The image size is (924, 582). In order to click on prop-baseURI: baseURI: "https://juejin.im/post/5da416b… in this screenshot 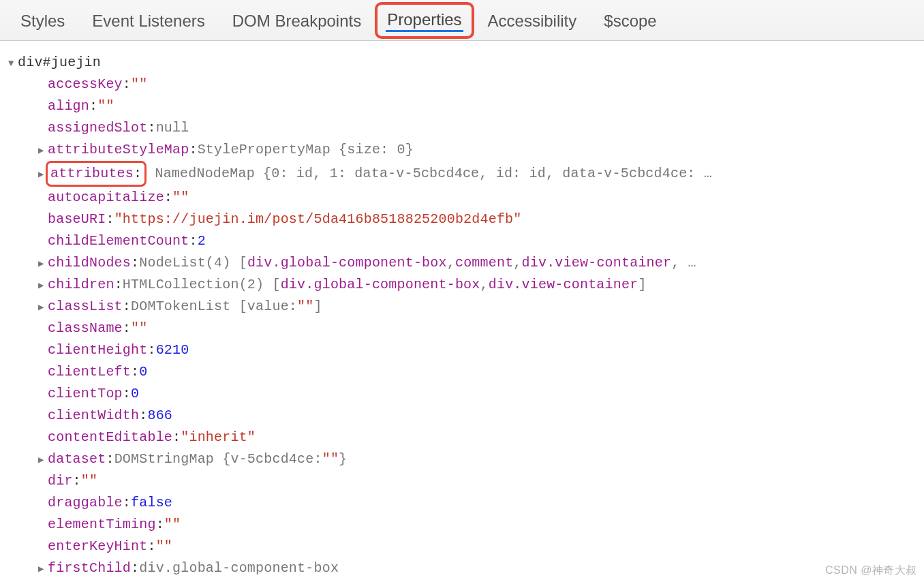, I will do `click(467, 219)`.